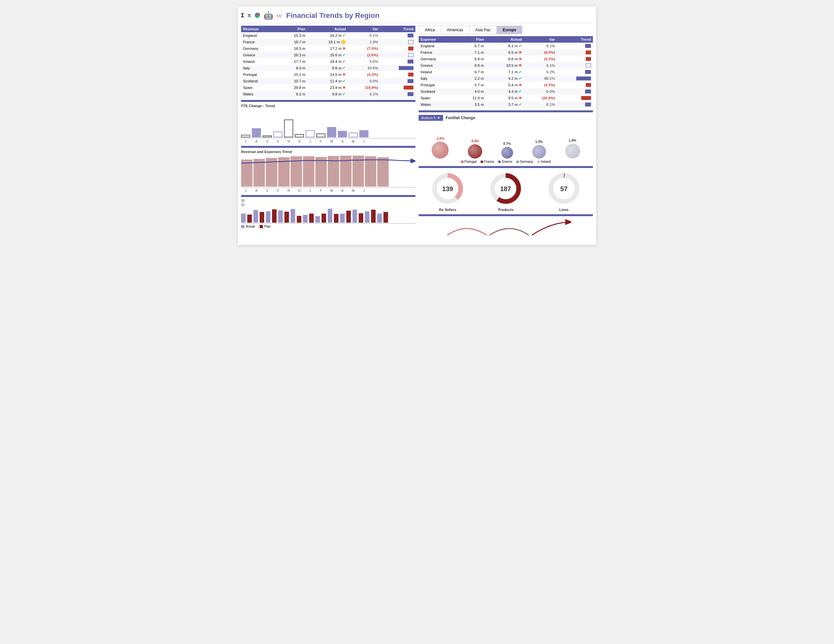  I want to click on actual-value: 25.6 m ✔, so click(327, 55).